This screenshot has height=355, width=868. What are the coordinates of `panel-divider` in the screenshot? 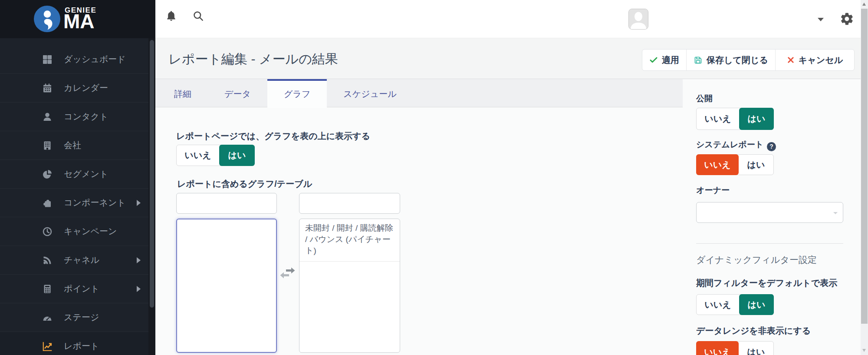 It's located at (770, 243).